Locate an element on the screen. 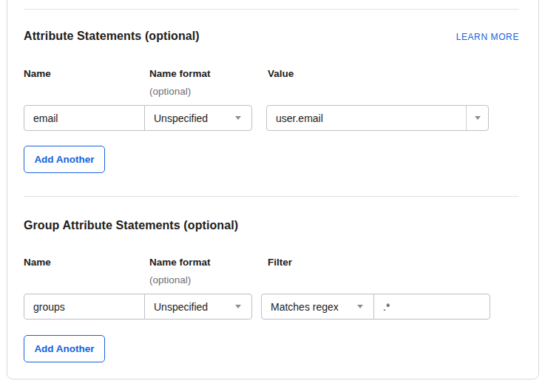 The width and height of the screenshot is (545, 392). attribute-name-format-value: Unspecified is located at coordinates (180, 118).